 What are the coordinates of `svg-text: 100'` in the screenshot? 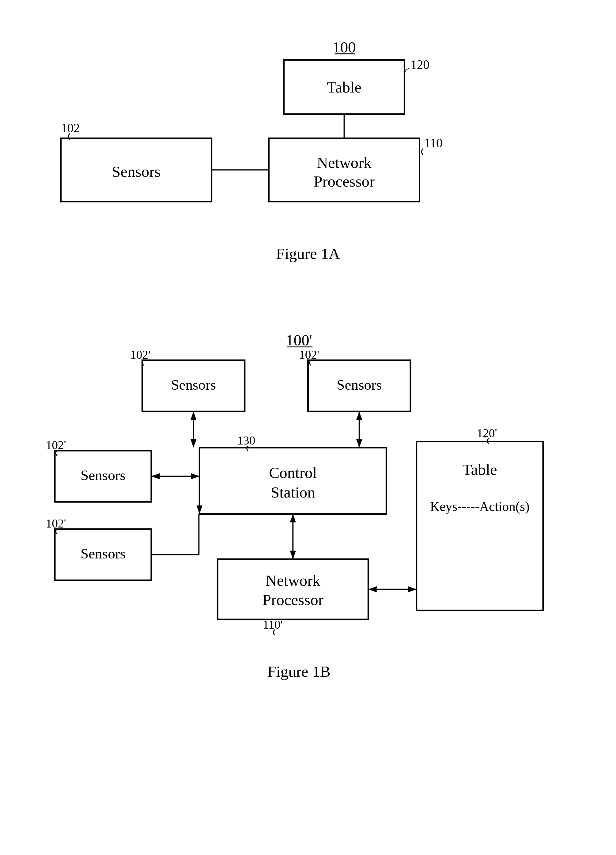 It's located at (299, 340).